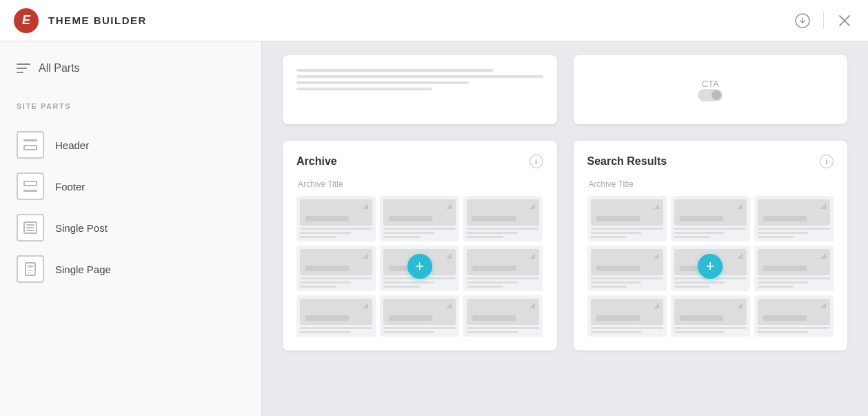  I want to click on archive-card-title: Archive, so click(317, 161).